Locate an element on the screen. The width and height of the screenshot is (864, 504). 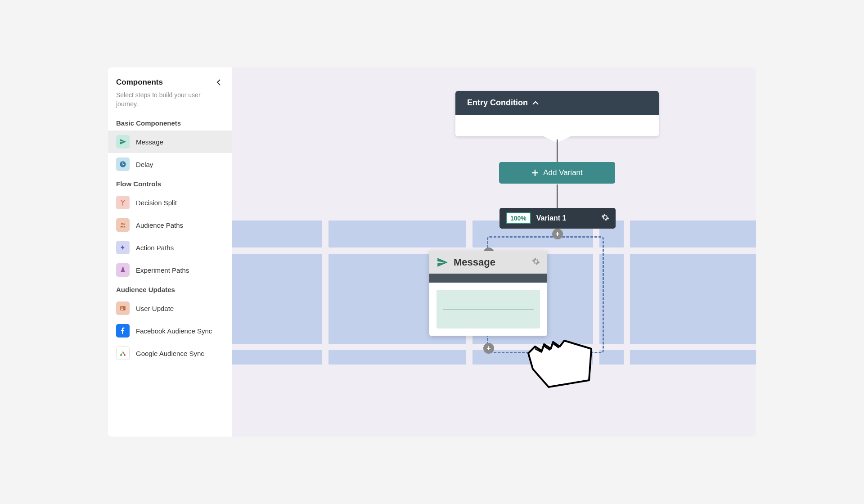
component-item-facebook-audience-sync: Facebook Audience Sync is located at coordinates (170, 331).